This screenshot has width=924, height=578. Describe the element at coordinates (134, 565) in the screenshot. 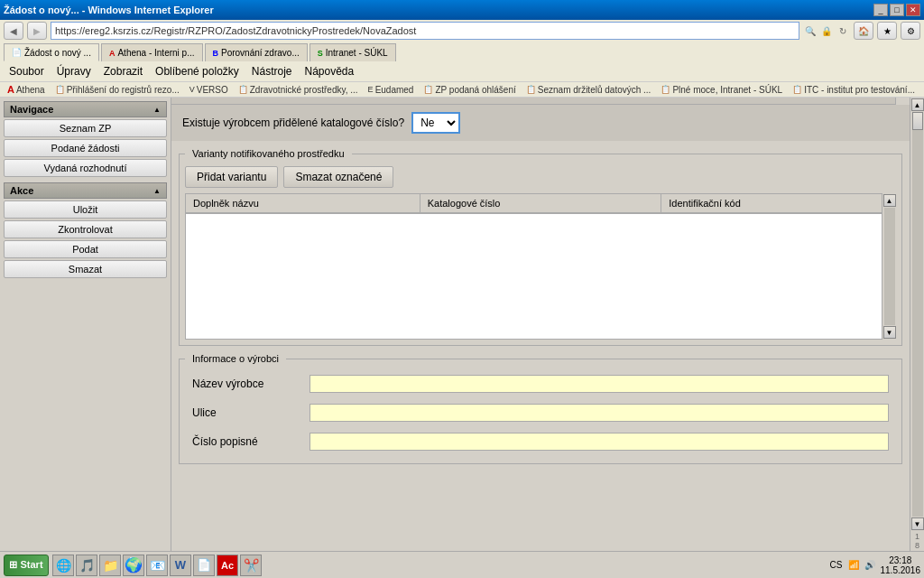

I see `taskbar-chrome: 🌍` at that location.